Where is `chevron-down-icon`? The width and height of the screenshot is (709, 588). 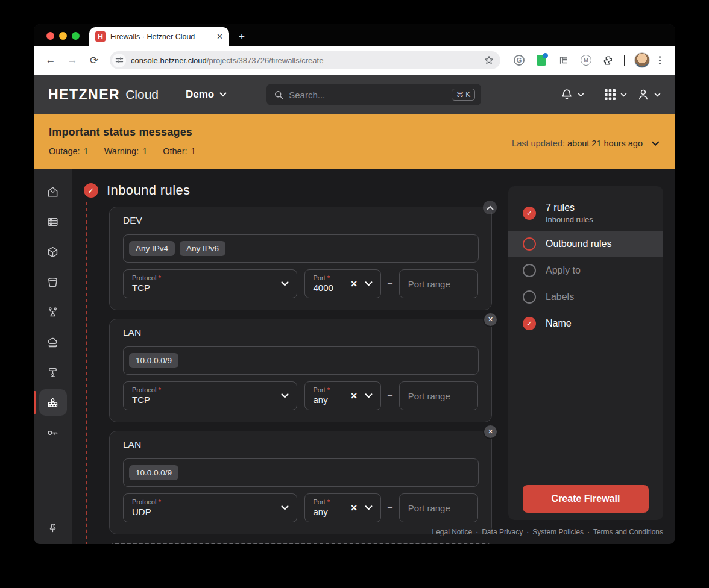 chevron-down-icon is located at coordinates (285, 284).